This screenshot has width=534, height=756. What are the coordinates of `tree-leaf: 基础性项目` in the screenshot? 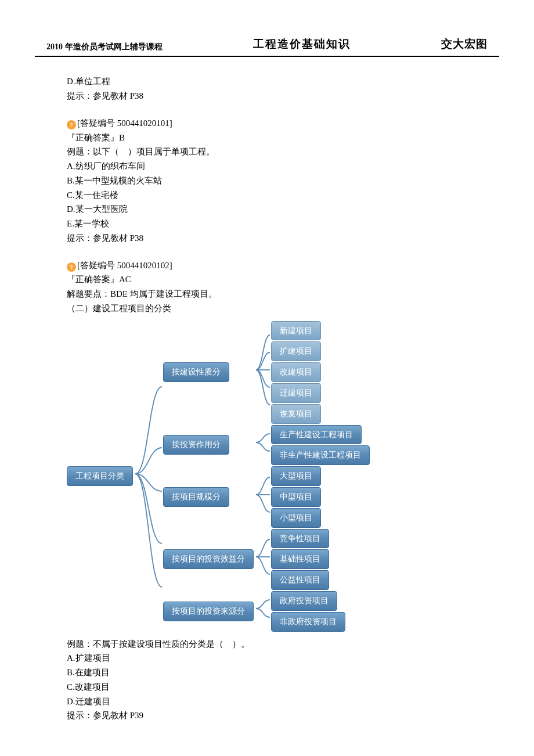 It's located at (300, 559).